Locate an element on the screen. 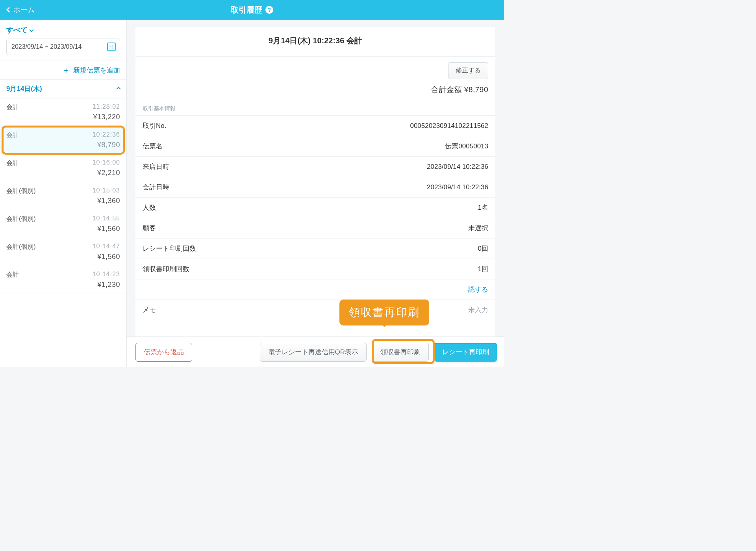 This screenshot has height=551, width=756. info-key: レシート印刷回数 is located at coordinates (169, 249).